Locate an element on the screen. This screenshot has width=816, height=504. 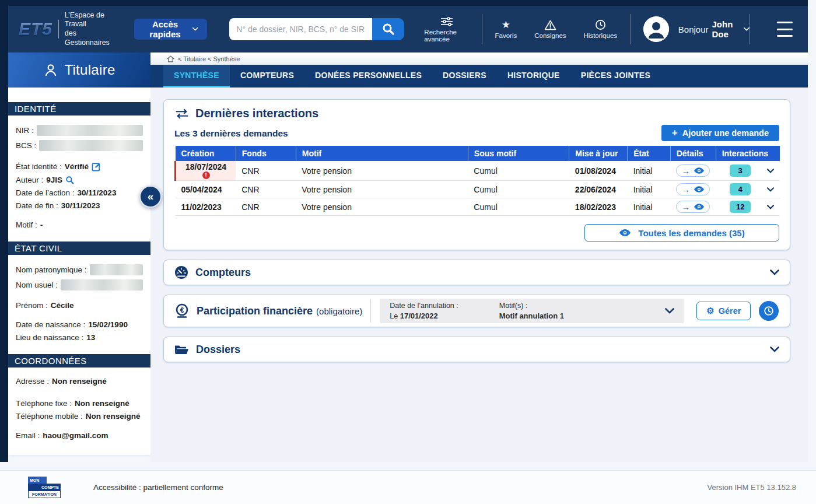
hamburger-menu-button is located at coordinates (785, 29).